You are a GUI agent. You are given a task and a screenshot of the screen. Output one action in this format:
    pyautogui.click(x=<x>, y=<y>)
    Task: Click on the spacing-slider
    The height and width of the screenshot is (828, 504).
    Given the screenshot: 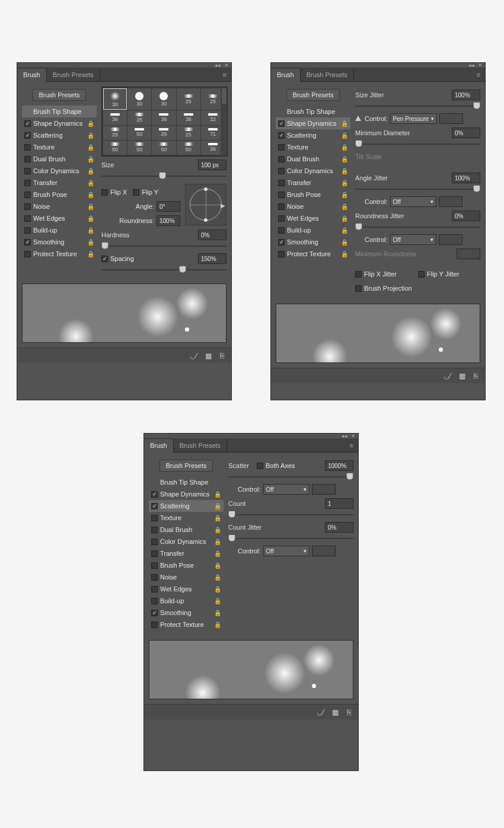 What is the action you would take?
    pyautogui.click(x=164, y=270)
    